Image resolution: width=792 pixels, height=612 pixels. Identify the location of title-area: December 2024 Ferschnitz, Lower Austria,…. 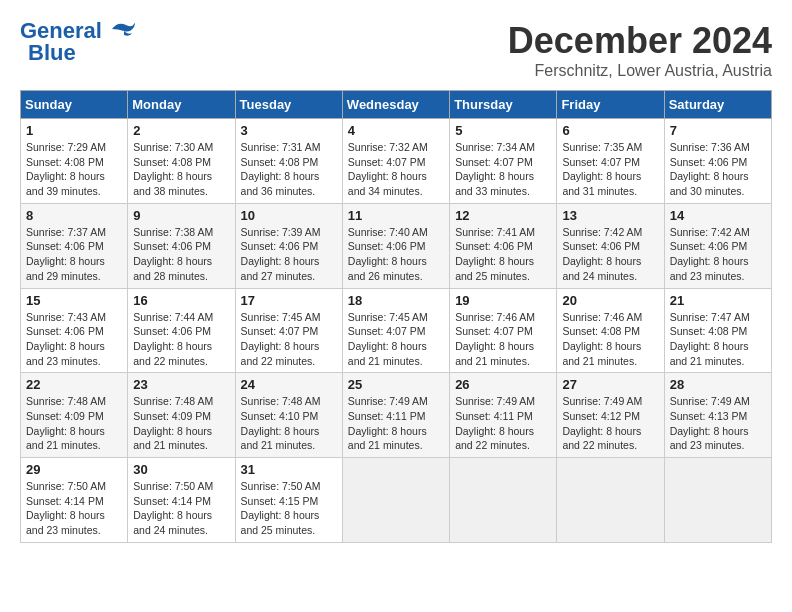
(640, 50).